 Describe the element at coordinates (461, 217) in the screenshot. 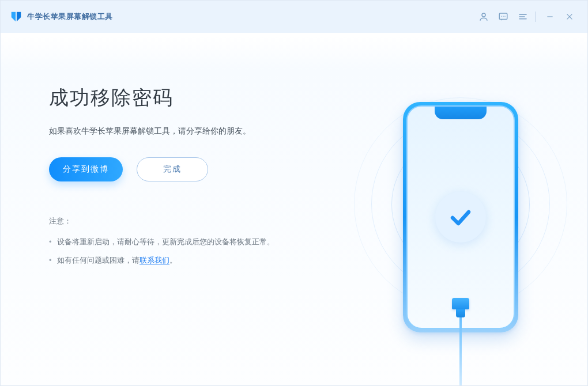

I see `phone-screen` at that location.